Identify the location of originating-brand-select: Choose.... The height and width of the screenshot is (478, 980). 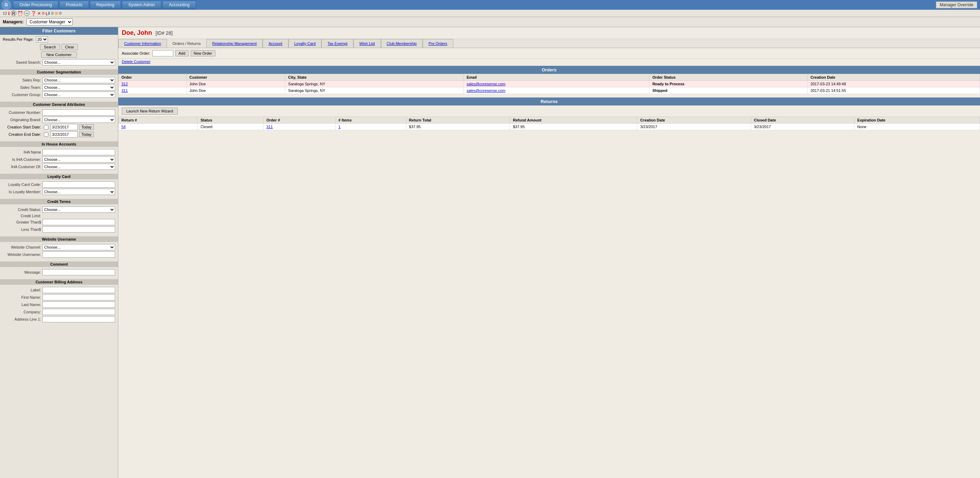
(79, 120).